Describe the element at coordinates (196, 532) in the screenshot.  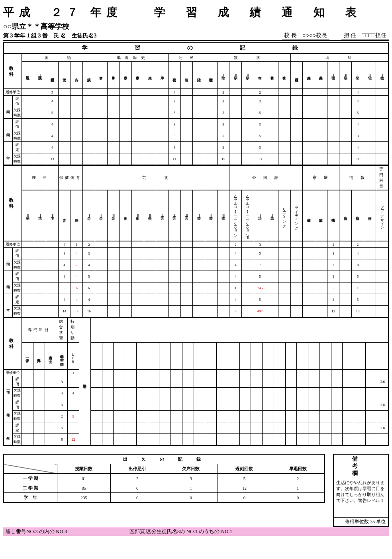
I see `footer-bar: 通し番号NO.3 の内の NO.3 区部頁 区分生徒氏名3の NO.1 のうちの…` at that location.